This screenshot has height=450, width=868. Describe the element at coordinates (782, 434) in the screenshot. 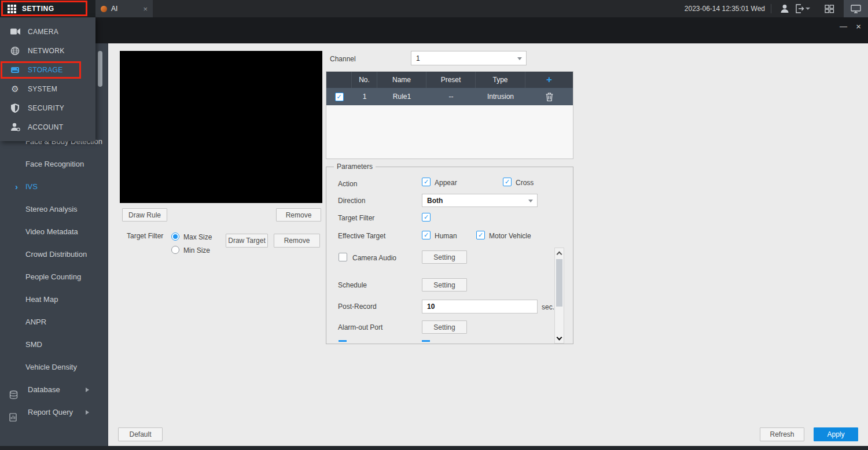

I see `button-label: Refresh` at that location.